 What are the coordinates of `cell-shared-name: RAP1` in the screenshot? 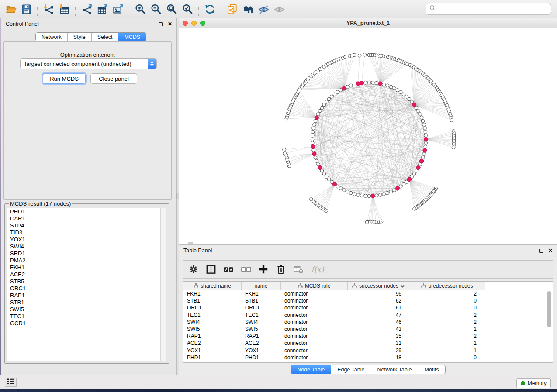 It's located at (212, 336).